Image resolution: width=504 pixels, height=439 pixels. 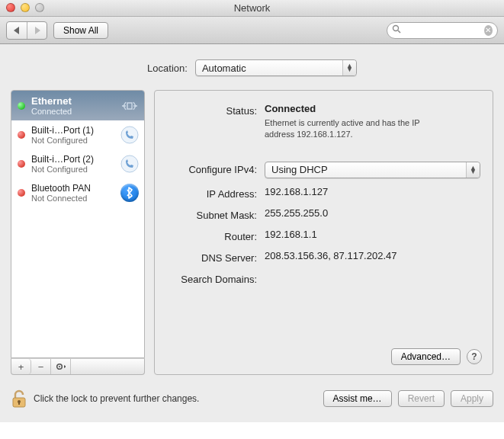 What do you see at coordinates (130, 106) in the screenshot?
I see `ethernet-icon` at bounding box center [130, 106].